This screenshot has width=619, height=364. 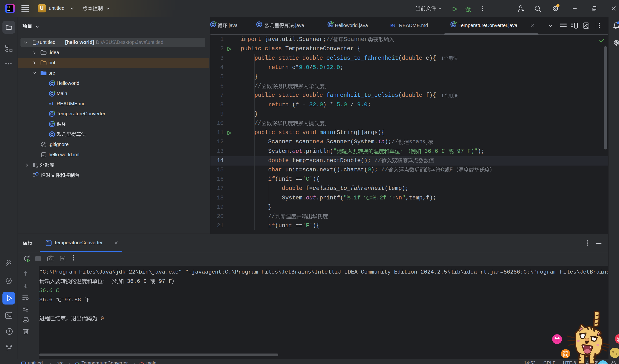 I want to click on svg-text: m, so click(x=142, y=363).